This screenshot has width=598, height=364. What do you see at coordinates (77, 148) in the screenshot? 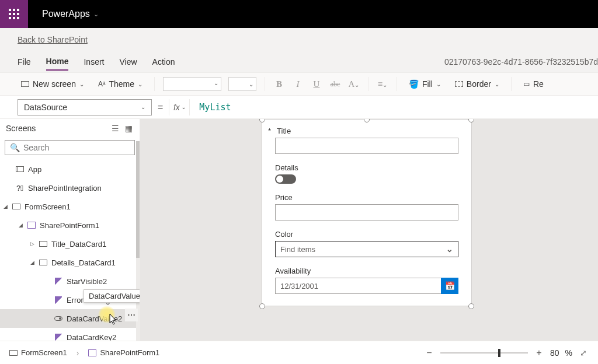
I see `search-input` at bounding box center [77, 148].